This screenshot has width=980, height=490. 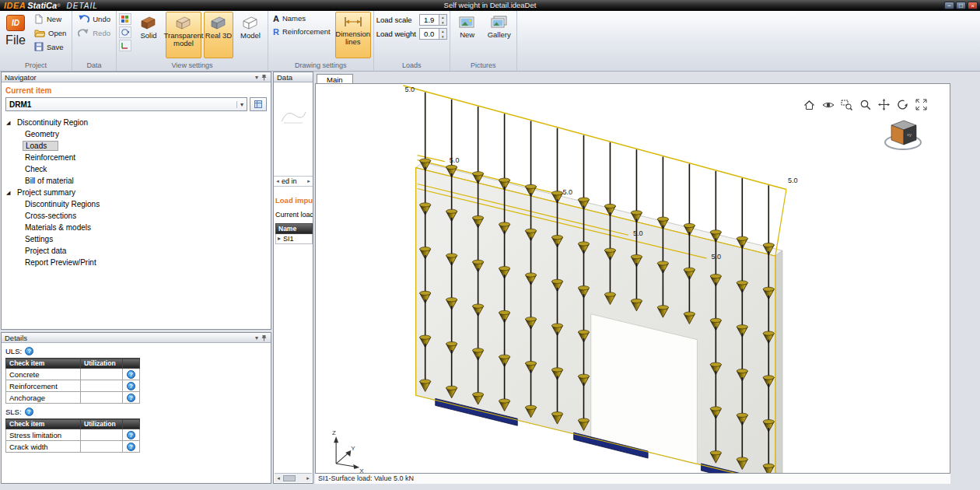 What do you see at coordinates (250, 35) in the screenshot?
I see `model-button: Model` at bounding box center [250, 35].